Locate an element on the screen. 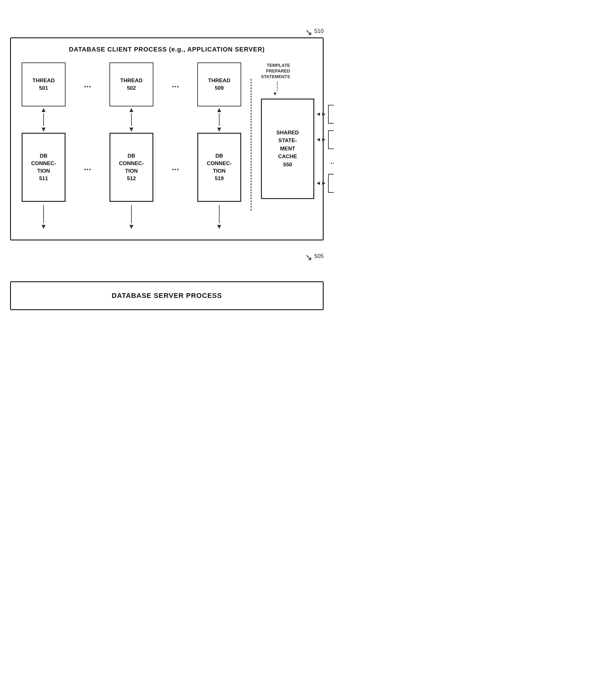 Image resolution: width=616 pixels, height=695 pixels. db-conn-512-number: 512 is located at coordinates (131, 179).